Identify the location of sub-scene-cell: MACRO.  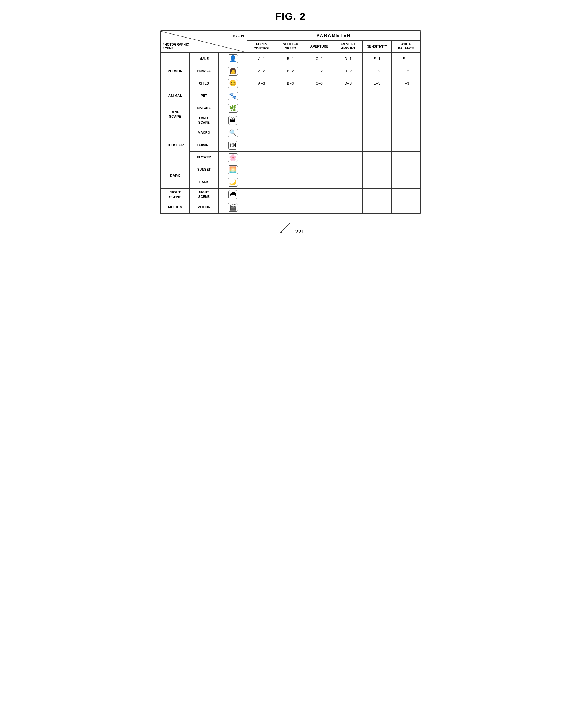
(204, 133).